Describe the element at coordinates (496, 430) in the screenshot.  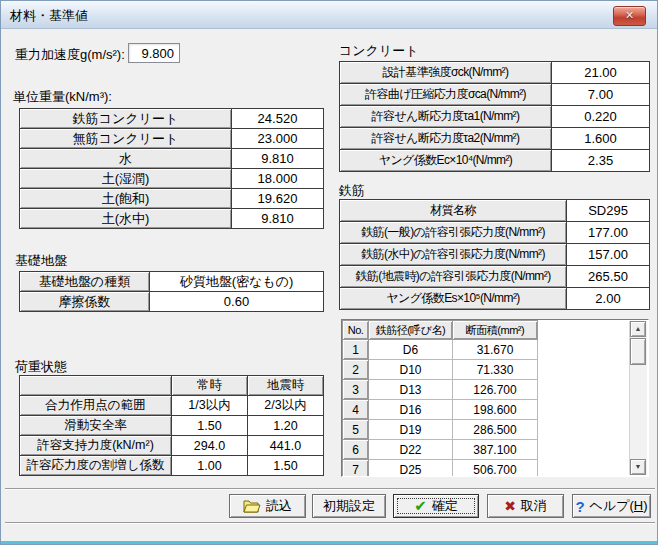
I see `rebar-area-cell: 286.500` at that location.